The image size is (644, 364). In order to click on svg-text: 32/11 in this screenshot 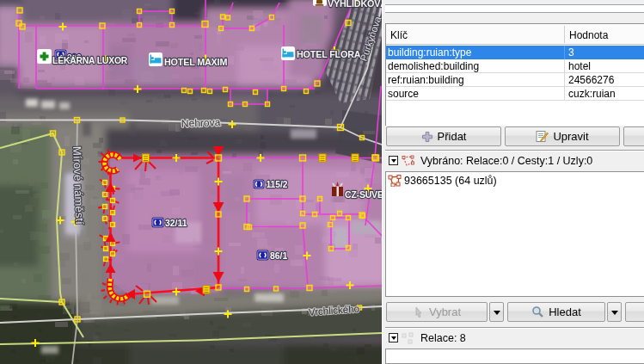, I will do `click(176, 224)`.